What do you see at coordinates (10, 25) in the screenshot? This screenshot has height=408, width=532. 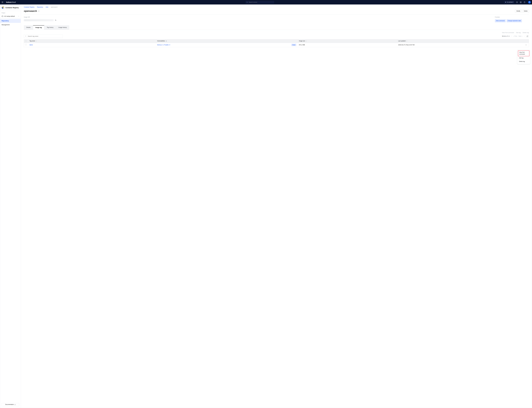 I see `sidebar-item-management: Management` at bounding box center [10, 25].